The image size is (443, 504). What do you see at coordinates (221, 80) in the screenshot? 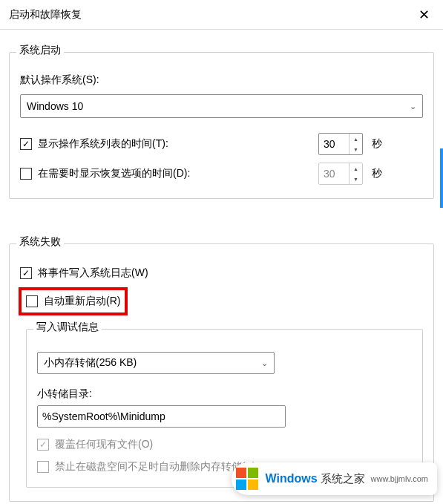
I see `default-os-label: 默认操作系统(S):` at bounding box center [221, 80].